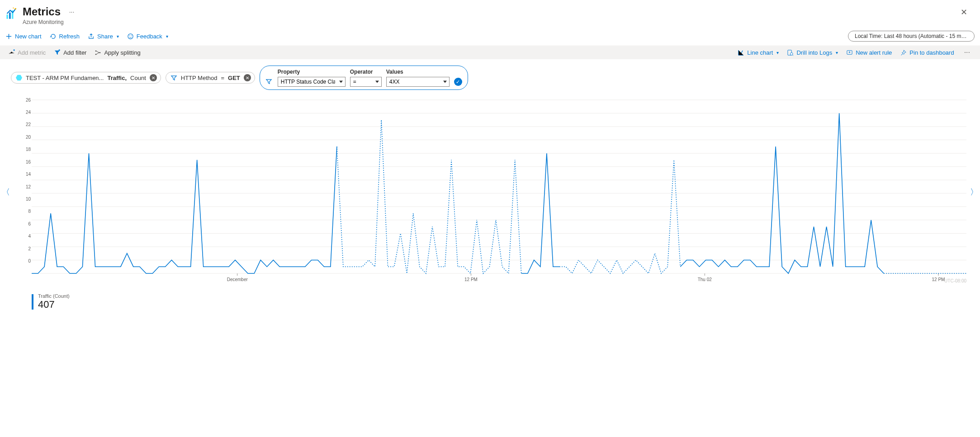  I want to click on page-header: Metrics Azure Monitoring ··· ✕, so click(490, 14).